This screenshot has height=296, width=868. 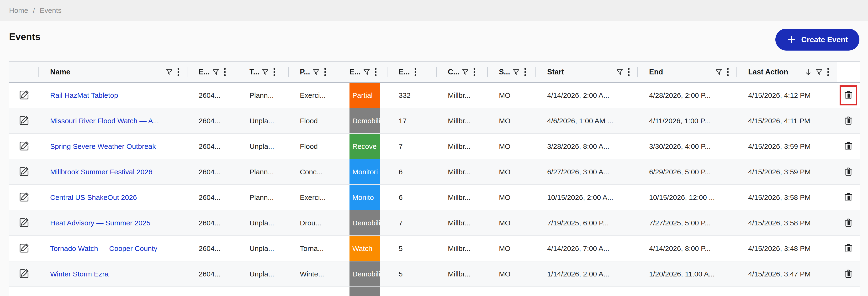 I want to click on column-header-count: E..., so click(x=412, y=72).